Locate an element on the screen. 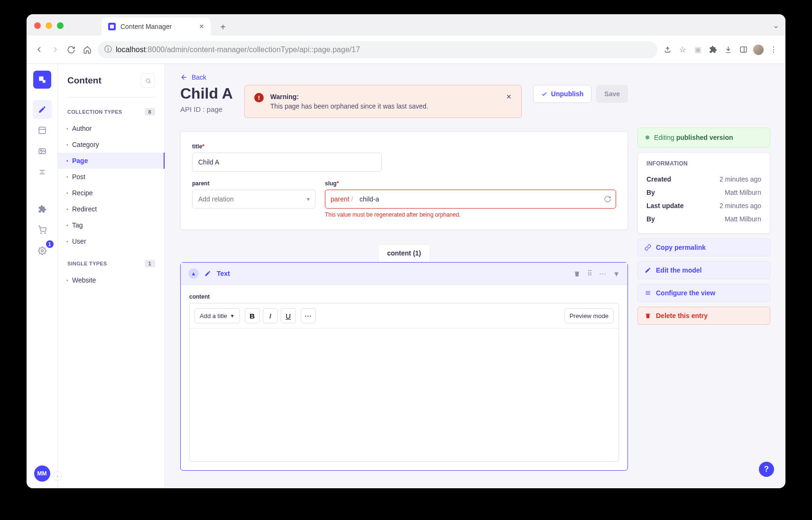  browser-tab: Content Manager × is located at coordinates (156, 27).